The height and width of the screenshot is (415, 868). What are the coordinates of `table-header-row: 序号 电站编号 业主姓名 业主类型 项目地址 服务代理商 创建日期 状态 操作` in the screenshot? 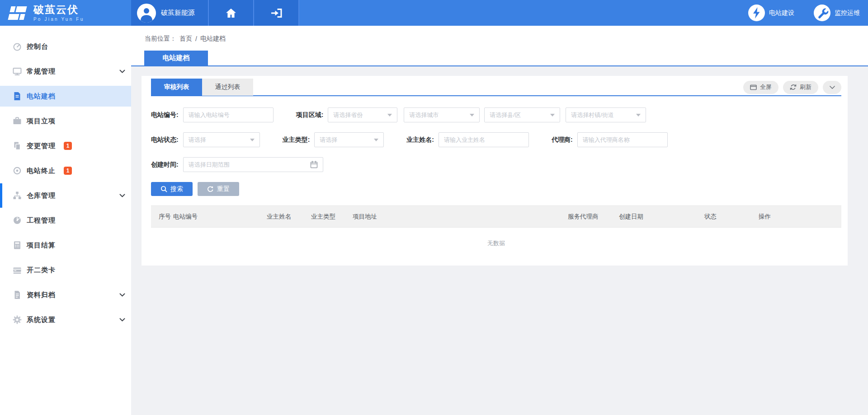 It's located at (496, 217).